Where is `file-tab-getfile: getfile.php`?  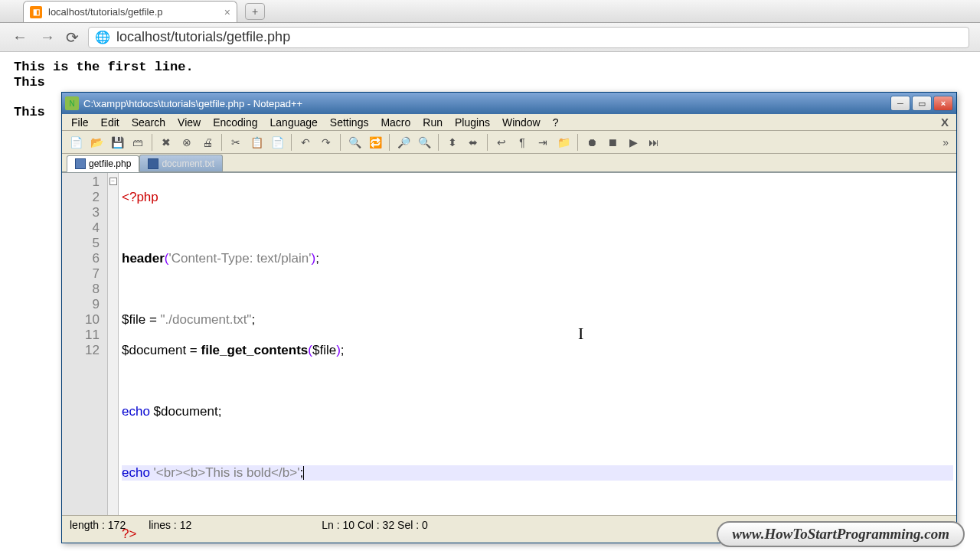 file-tab-getfile: getfile.php is located at coordinates (103, 164).